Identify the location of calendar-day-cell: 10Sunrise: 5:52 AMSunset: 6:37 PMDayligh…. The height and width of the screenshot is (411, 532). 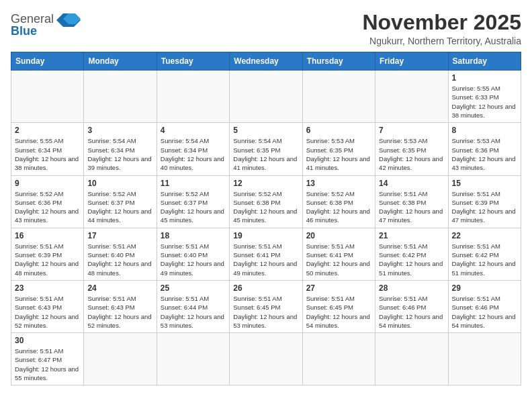
(120, 201).